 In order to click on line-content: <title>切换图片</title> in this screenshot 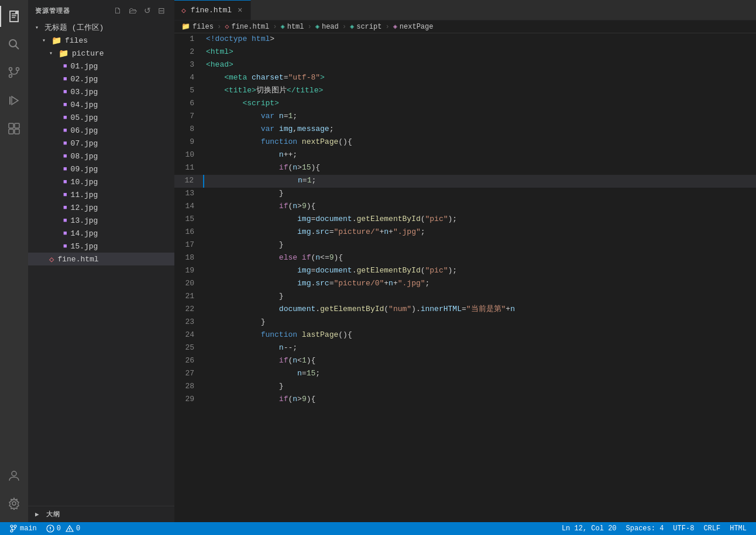, I will do `click(480, 91)`.